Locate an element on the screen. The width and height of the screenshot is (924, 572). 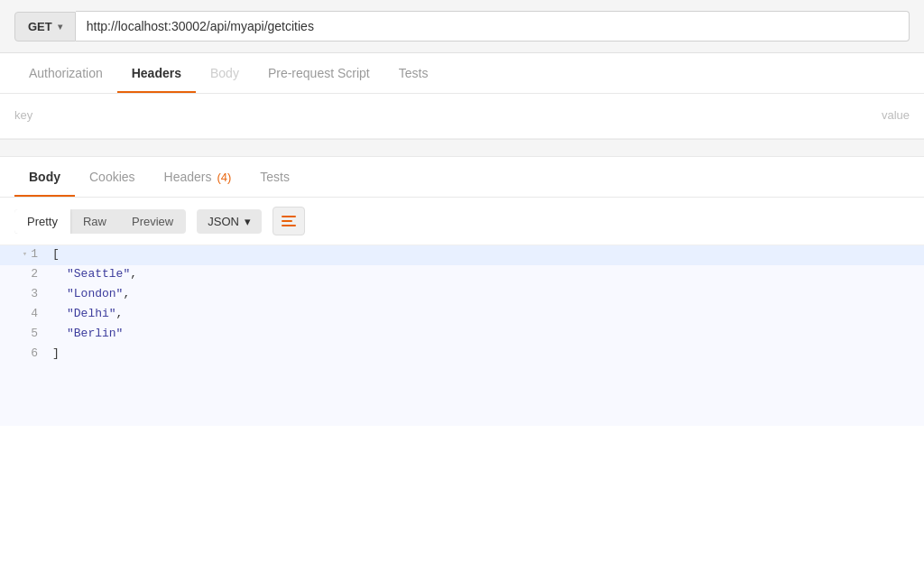
wrap-button is located at coordinates (289, 221).